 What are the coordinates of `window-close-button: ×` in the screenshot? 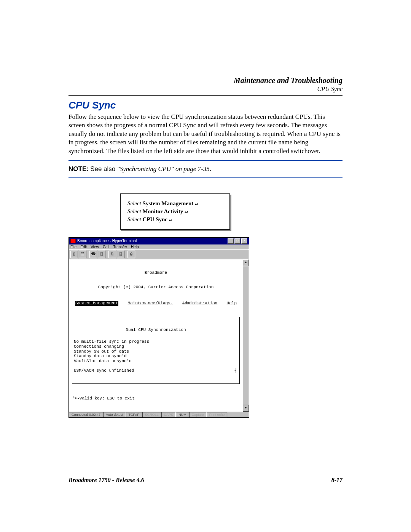 It's located at (244, 241).